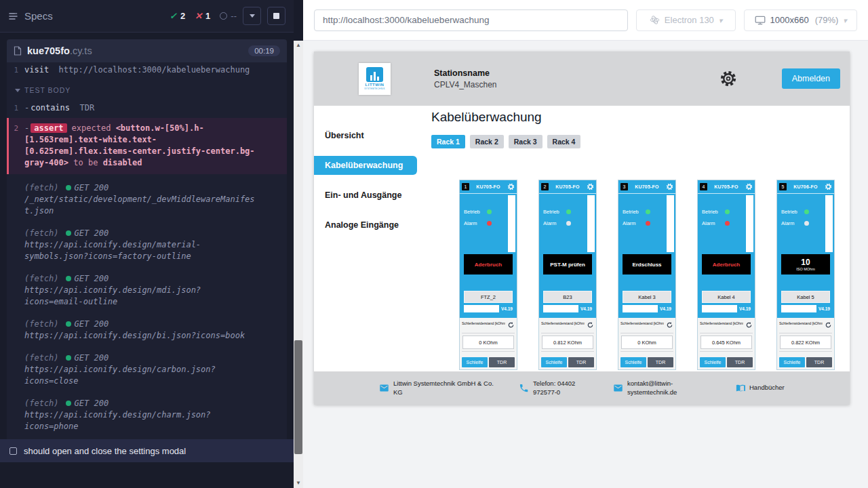 This screenshot has height=488, width=868. Describe the element at coordinates (366, 165) in the screenshot. I see `sidebar-item-kabelueberwachung: Kabelüberwachung` at that location.